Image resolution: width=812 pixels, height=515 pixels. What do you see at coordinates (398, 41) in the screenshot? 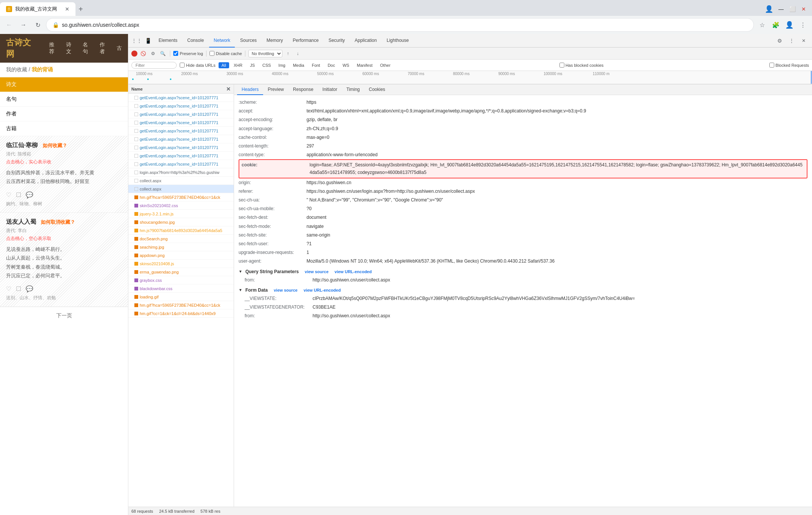
I see `devtools-tab-lighthouse: Lighthouse` at bounding box center [398, 41].